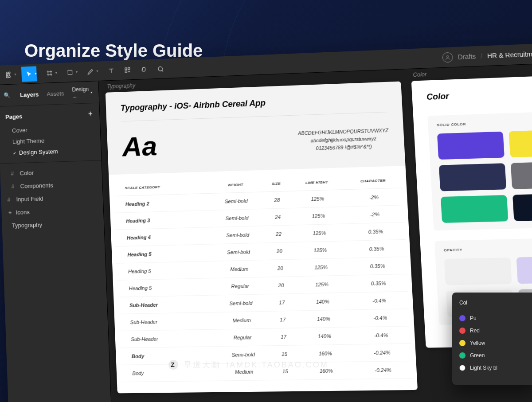  Describe the element at coordinates (344, 140) in the screenshot. I see `typography-glyph-sample: ABCDEFGHIJKLMNOPQURSTUVWXYZ abcdefghijkl…` at that location.